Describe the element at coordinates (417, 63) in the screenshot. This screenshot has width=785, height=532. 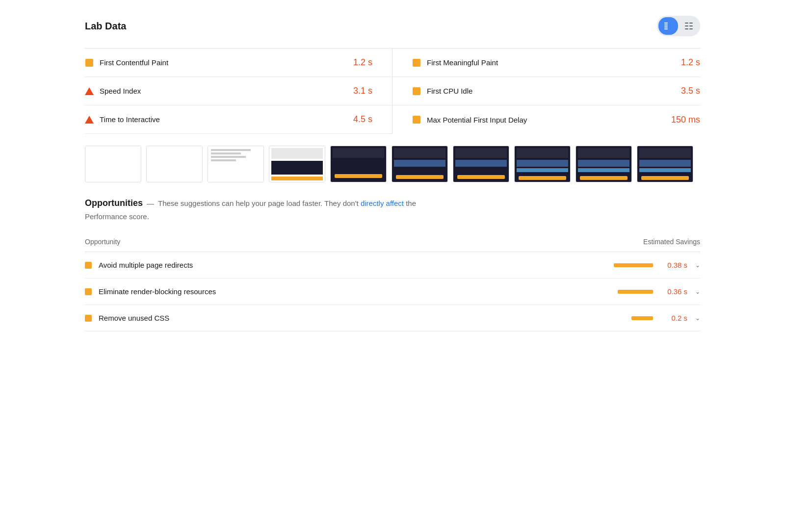
I see `metric-icon-fmp` at that location.